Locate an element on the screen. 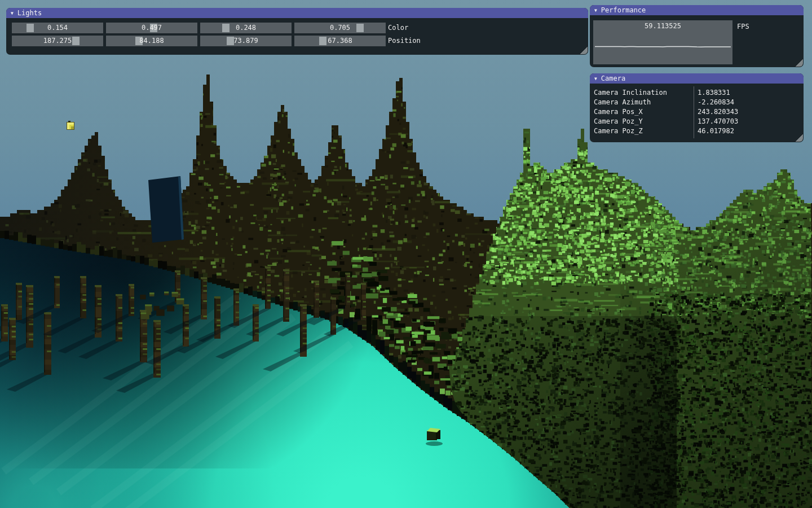  light-position-row-label: Position is located at coordinates (404, 41).